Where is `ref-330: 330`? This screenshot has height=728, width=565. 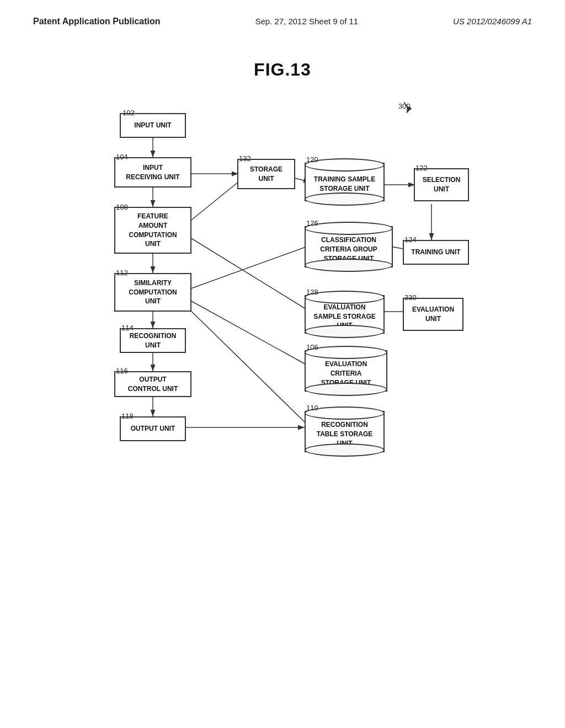
ref-330: 330 is located at coordinates (411, 298).